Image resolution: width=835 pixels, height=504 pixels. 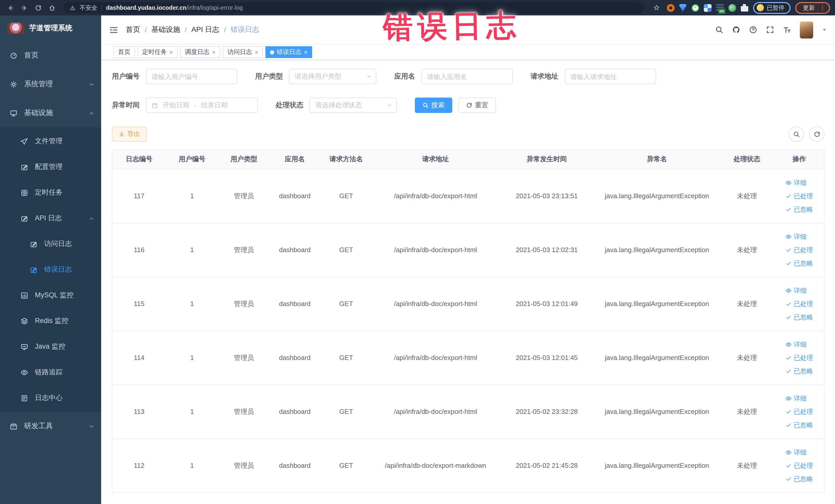 I want to click on calendar-icon, so click(x=155, y=105).